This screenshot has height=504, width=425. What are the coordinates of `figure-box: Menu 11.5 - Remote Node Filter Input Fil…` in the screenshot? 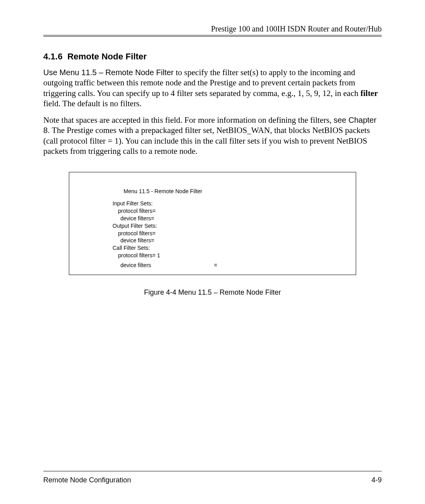 It's located at (213, 223).